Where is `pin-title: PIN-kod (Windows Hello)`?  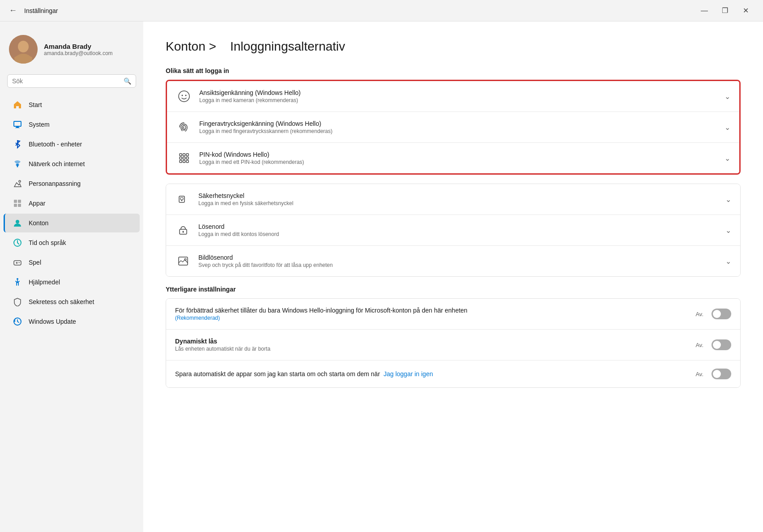
pin-title: PIN-kod (Windows Hello) is located at coordinates (459, 154).